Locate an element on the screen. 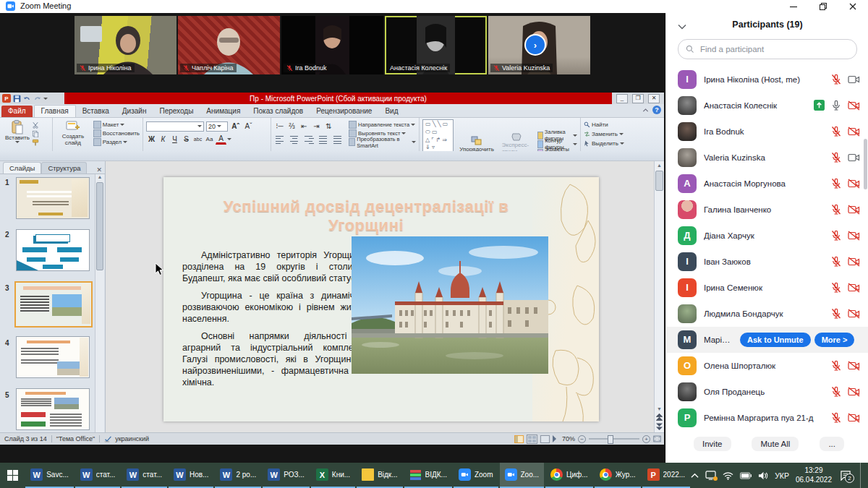 This screenshot has width=868, height=488. taskbar-clock: 13:29 06.04.2022 is located at coordinates (814, 476).